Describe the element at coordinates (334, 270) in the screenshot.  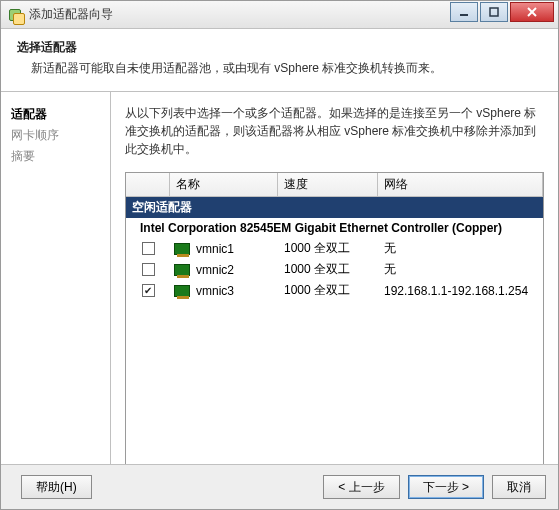
I see `adapter-row: vmnic2 1000 全双工 无` at that location.